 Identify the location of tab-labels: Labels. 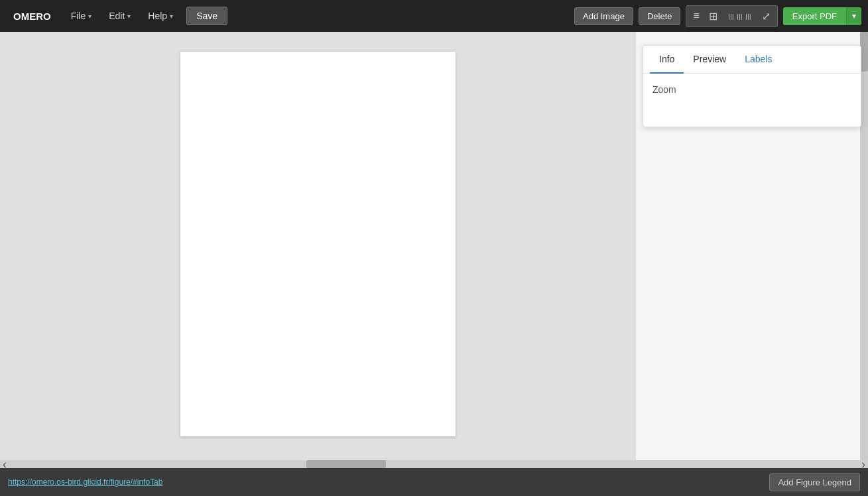
(759, 60).